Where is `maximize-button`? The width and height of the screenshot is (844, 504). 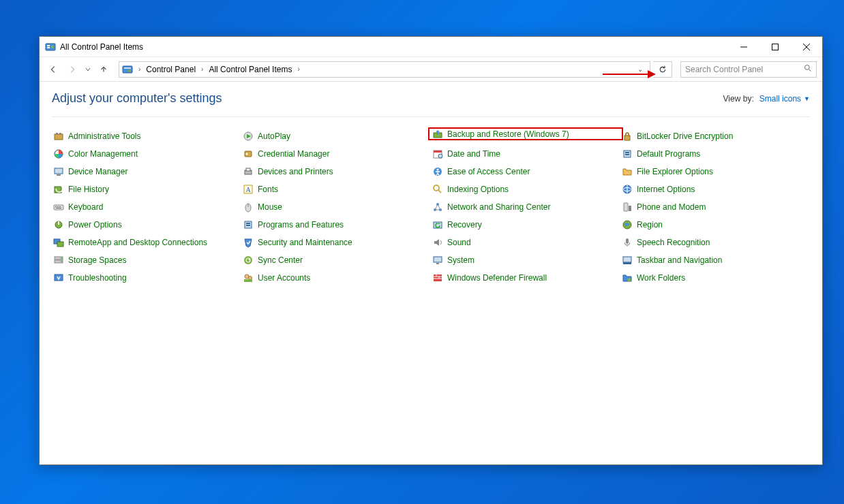 maximize-button is located at coordinates (775, 47).